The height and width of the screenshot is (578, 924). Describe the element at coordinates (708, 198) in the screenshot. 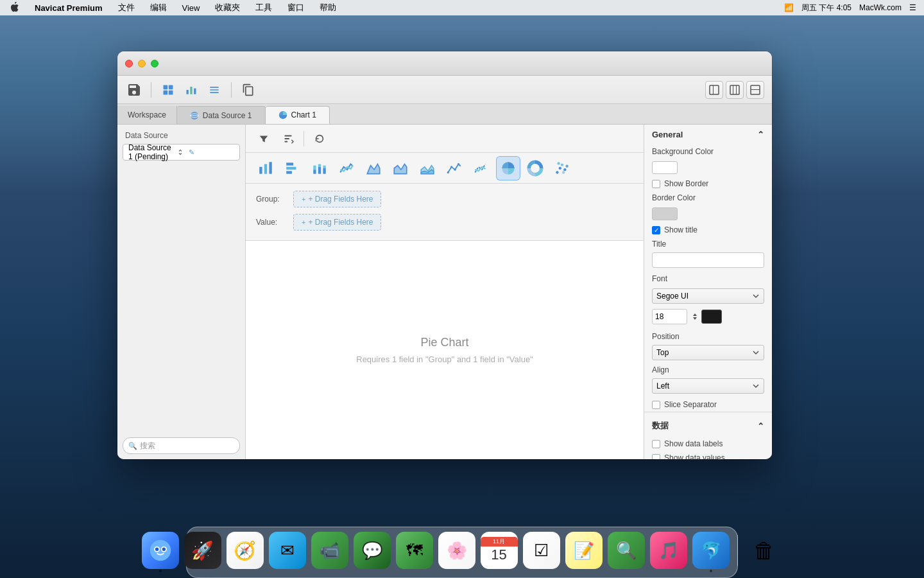

I see `border-color-row: Border Color` at that location.